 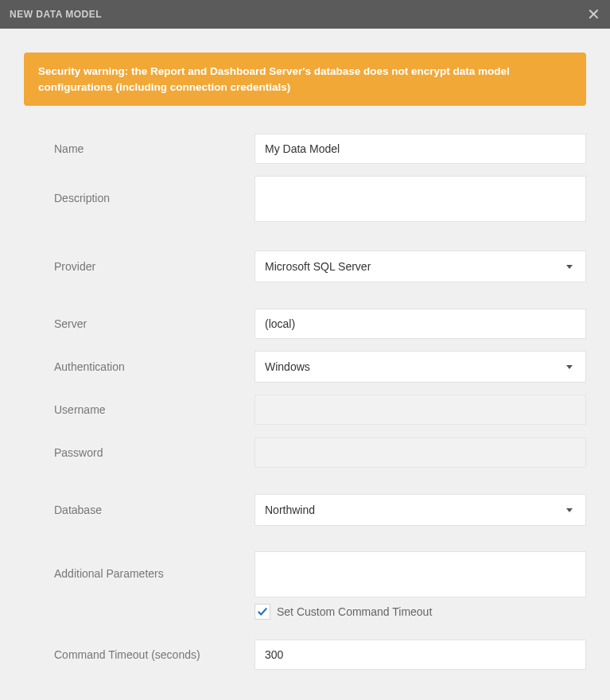 I want to click on row-command-timeout: Command Timeout (seconds), so click(x=305, y=655).